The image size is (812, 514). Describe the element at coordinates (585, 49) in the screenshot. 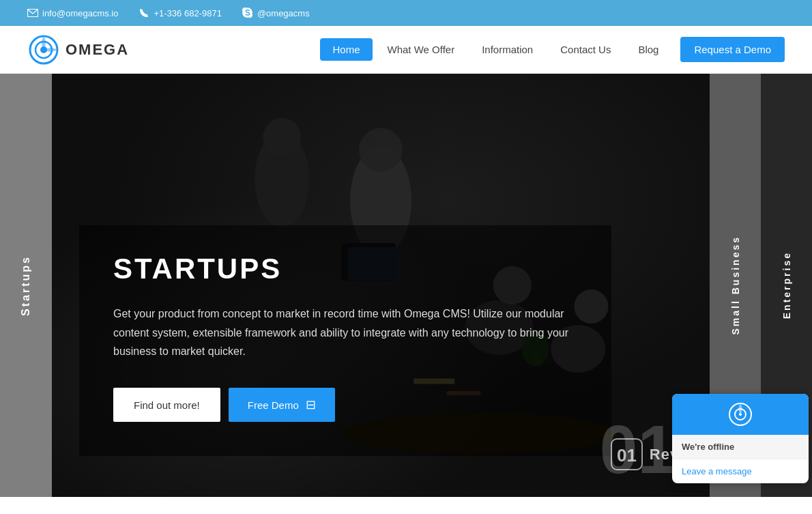

I see `nav-contact: Contact Us` at that location.